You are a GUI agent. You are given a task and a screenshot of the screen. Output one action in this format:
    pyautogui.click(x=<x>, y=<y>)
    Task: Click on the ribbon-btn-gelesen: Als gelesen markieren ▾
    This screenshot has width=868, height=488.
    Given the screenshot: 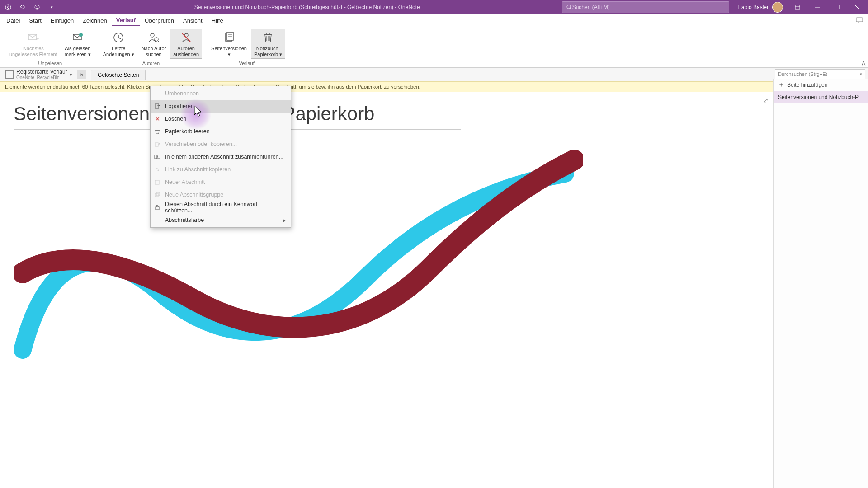 What is the action you would take?
    pyautogui.click(x=78, y=44)
    